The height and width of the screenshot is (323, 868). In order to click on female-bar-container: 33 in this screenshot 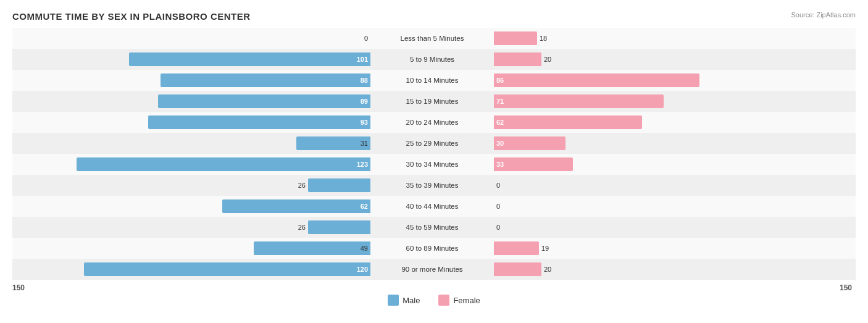, I will do `click(673, 164)`.